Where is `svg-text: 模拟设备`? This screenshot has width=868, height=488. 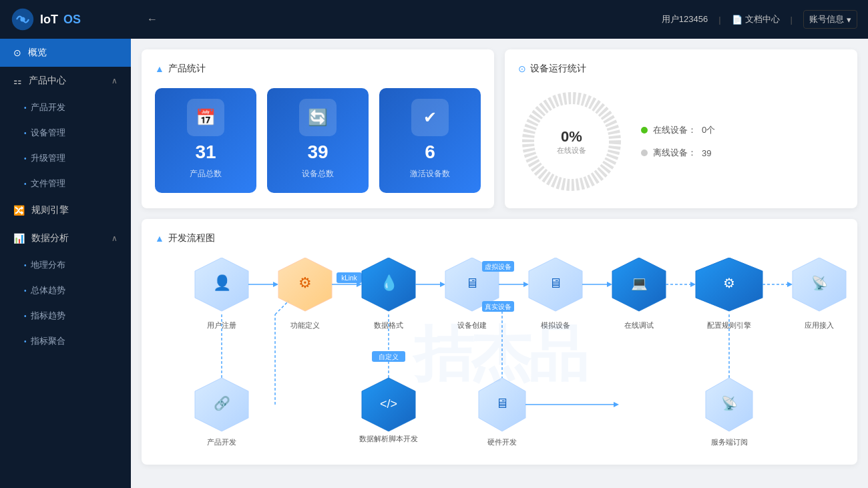
svg-text: 模拟设备 is located at coordinates (556, 325).